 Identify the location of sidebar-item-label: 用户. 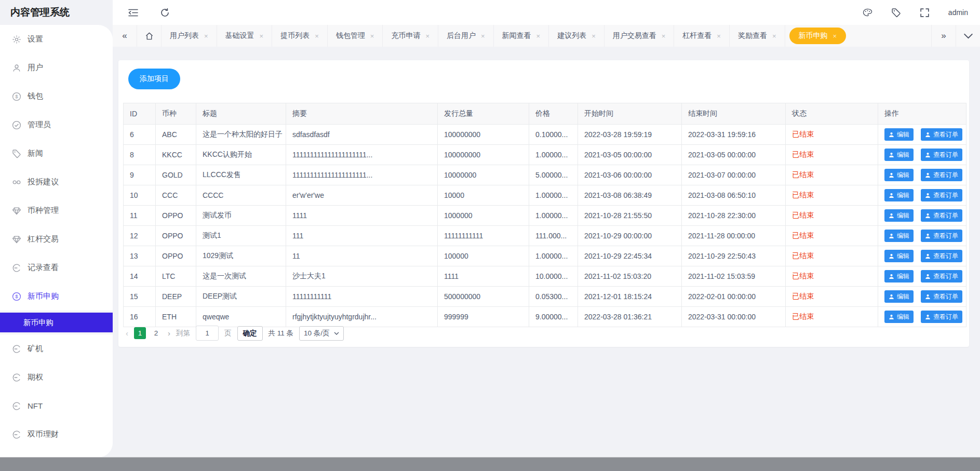
(35, 68).